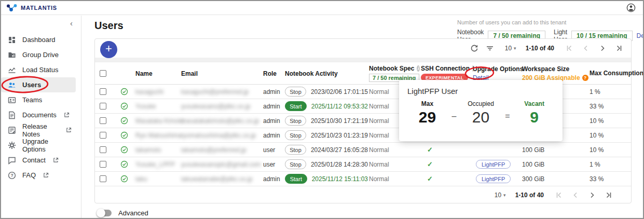 This screenshot has width=644, height=219. Describe the element at coordinates (535, 117) in the screenshot. I see `vacant-value: 9` at that location.